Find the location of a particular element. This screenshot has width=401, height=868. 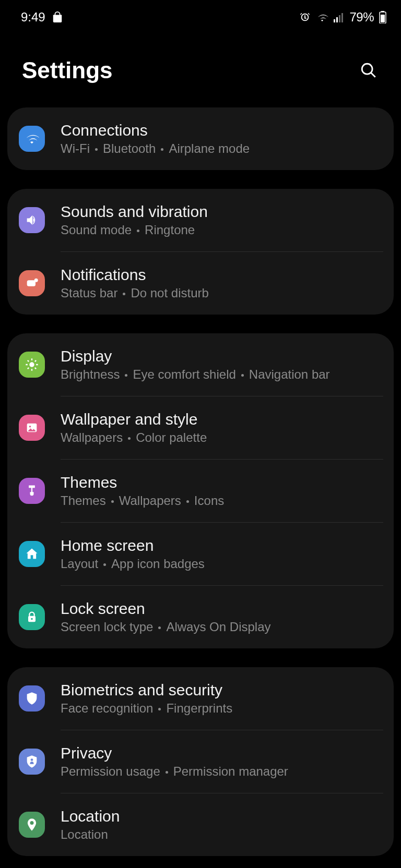

item-body: Lock screenScreen lock typeAlways On Dis… is located at coordinates (222, 617).